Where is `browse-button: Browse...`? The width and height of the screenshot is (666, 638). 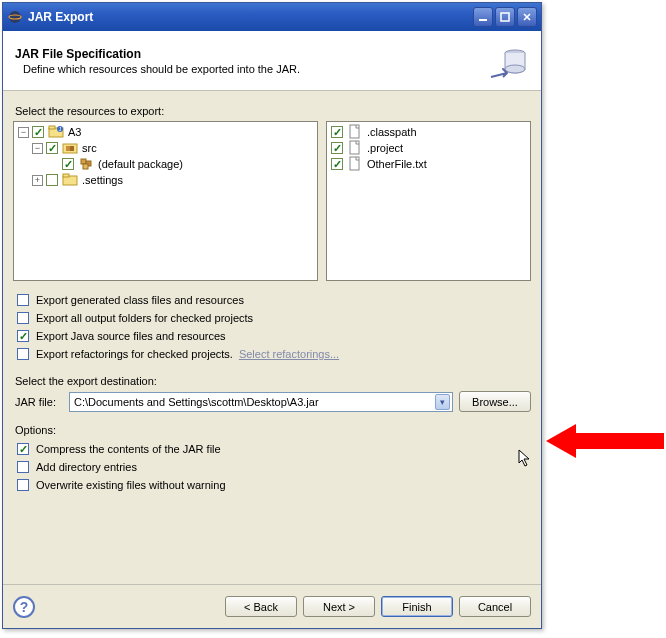
browse-button: Browse... is located at coordinates (495, 402).